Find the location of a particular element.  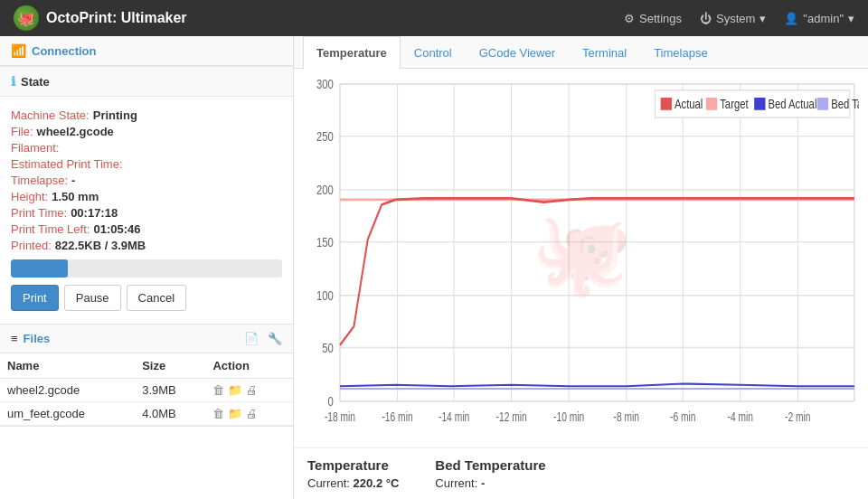

bed-current-value: - is located at coordinates (483, 483).